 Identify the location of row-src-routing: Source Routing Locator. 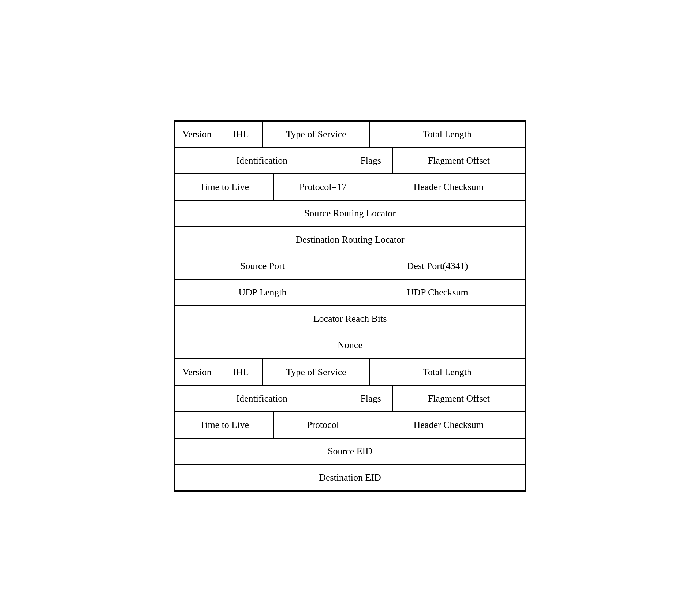
(350, 214).